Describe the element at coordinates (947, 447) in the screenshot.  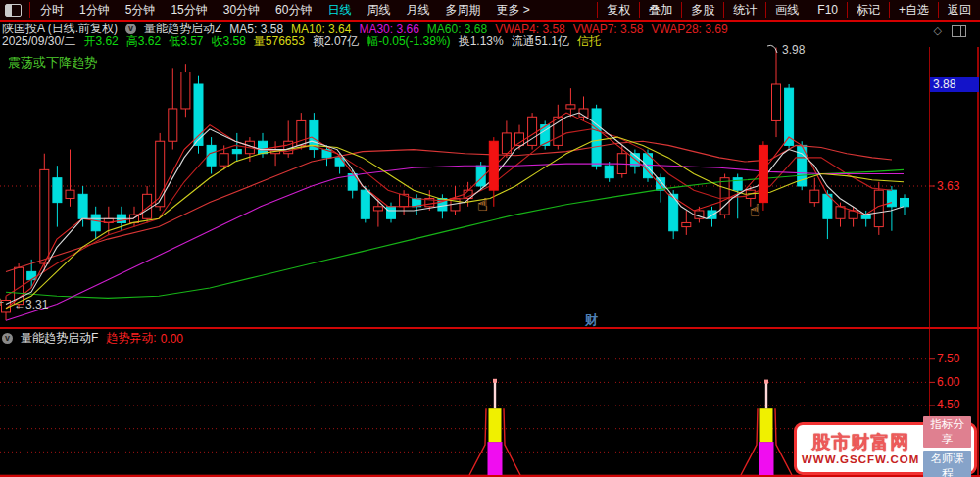
I see `watermark-badges: 指标分享 名师课程` at that location.